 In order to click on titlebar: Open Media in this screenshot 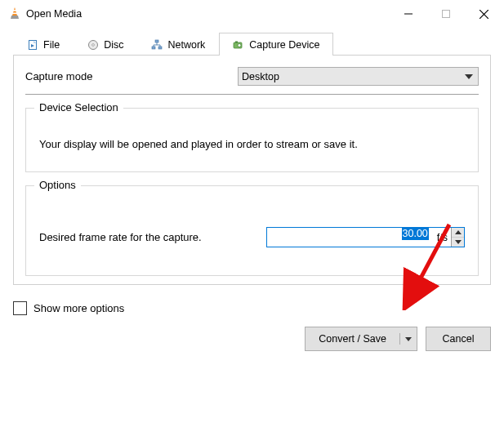, I will do `click(252, 14)`.